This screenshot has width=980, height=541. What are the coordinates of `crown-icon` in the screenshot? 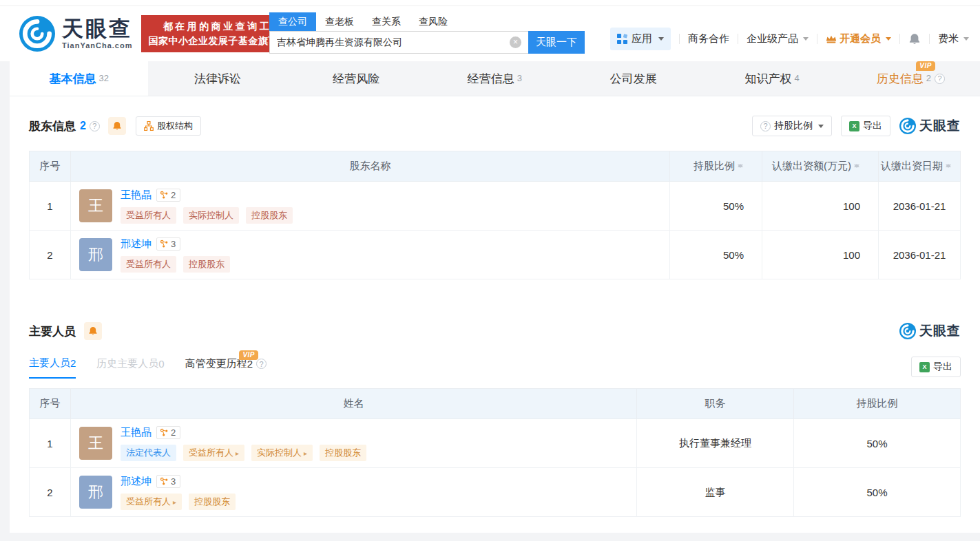 It's located at (831, 39).